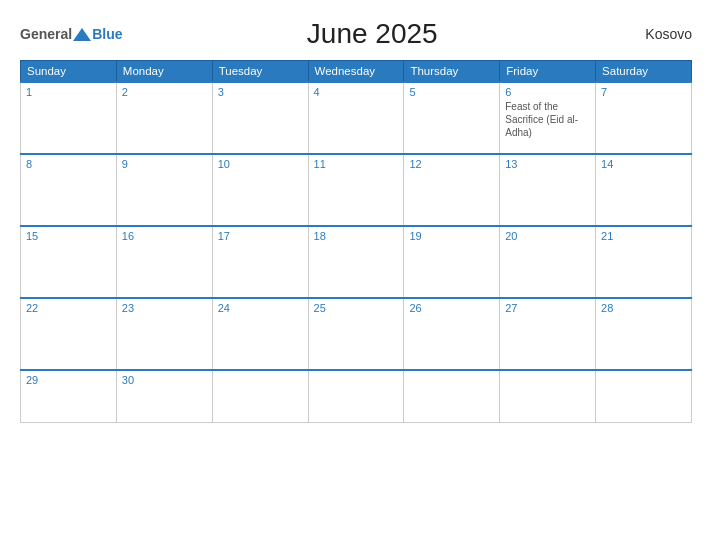  What do you see at coordinates (356, 72) in the screenshot?
I see `col-wednesday: Wednesday` at bounding box center [356, 72].